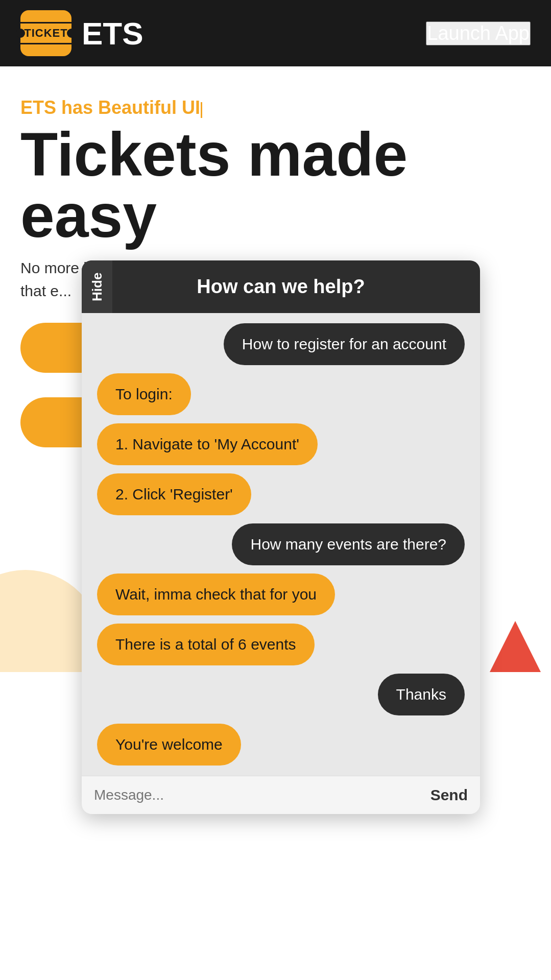 This screenshot has width=551, height=980. Describe the element at coordinates (206, 644) in the screenshot. I see `chat-message-6: There is a total of 6 events` at that location.